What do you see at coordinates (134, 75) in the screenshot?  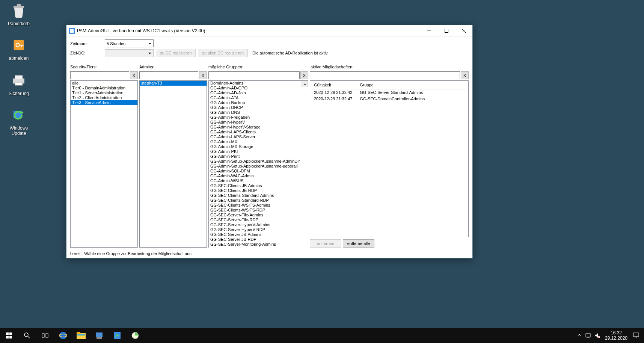 I see `tiers-filter-clear: X` at bounding box center [134, 75].